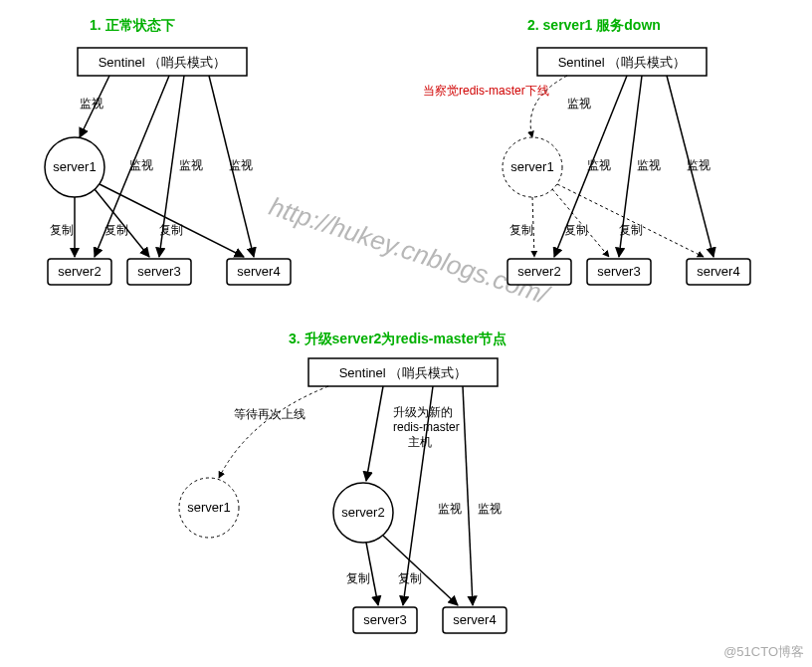 The width and height of the screenshot is (812, 667). Describe the element at coordinates (171, 230) in the screenshot. I see `edge-label-rep-1c: 复制` at that location.